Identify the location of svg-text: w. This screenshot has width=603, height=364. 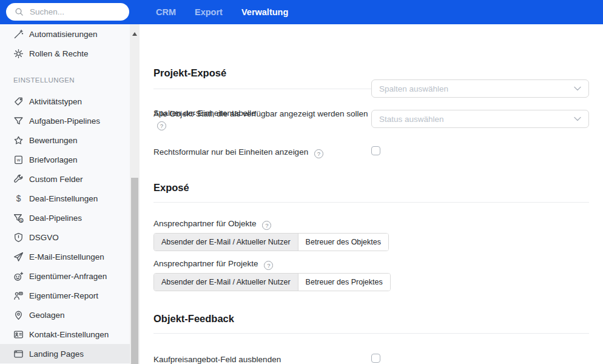
(18, 160).